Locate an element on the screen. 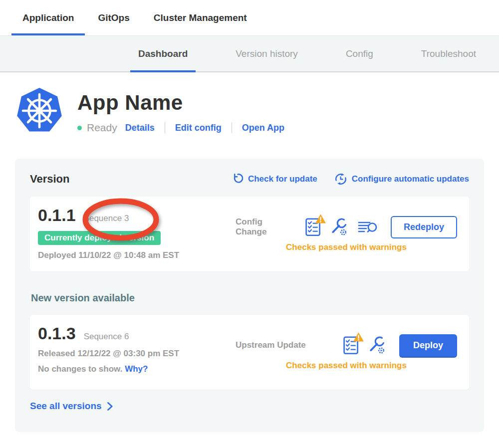  subnav-tab-config: Config is located at coordinates (359, 54).